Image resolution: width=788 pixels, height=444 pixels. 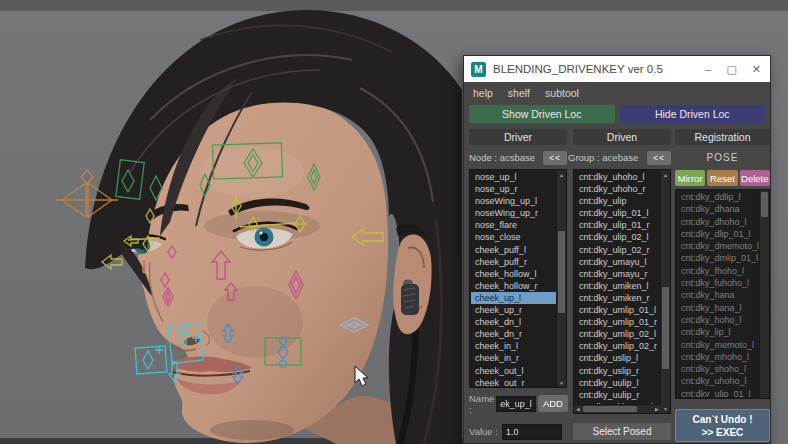 I want to click on registration-list-item: cnt:dky_dmemoto_l, so click(x=718, y=246).